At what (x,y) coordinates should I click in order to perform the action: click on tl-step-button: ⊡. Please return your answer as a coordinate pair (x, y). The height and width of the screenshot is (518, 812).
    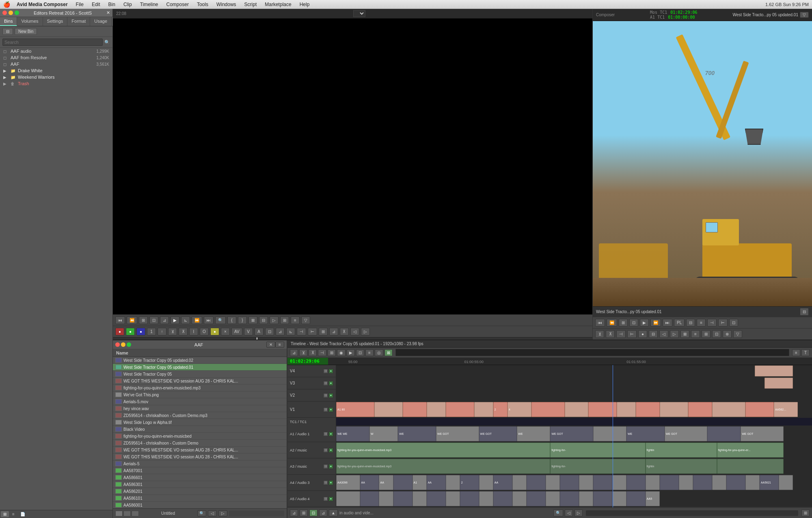
    Looking at the image, I should click on (360, 353).